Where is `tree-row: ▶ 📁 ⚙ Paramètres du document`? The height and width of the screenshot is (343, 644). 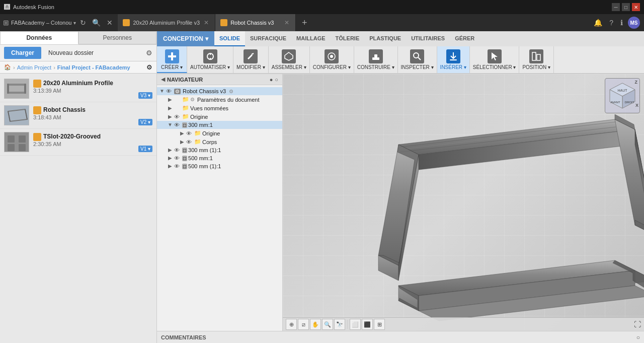
tree-row: ▶ 📁 ⚙ Paramètres du document is located at coordinates (219, 100).